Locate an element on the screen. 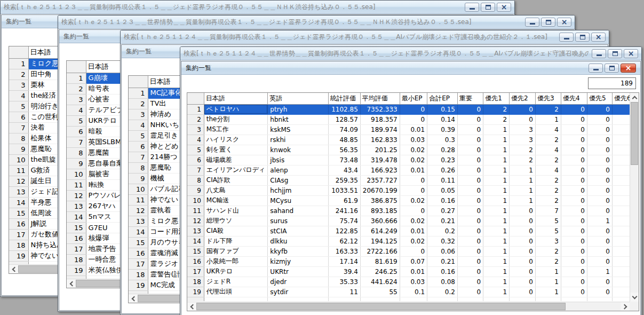 The height and width of the screenshot is (315, 644). cell: 441.624 is located at coordinates (380, 282).